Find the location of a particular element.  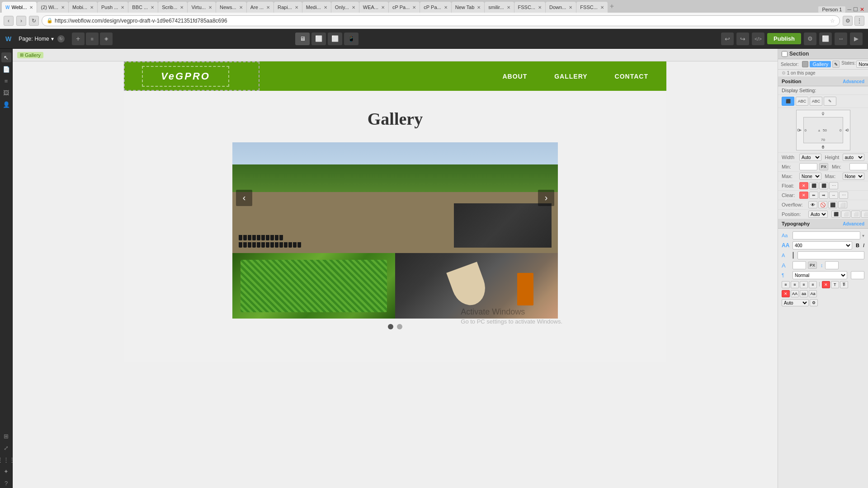

nav-gallery: GALLERY is located at coordinates (571, 76).